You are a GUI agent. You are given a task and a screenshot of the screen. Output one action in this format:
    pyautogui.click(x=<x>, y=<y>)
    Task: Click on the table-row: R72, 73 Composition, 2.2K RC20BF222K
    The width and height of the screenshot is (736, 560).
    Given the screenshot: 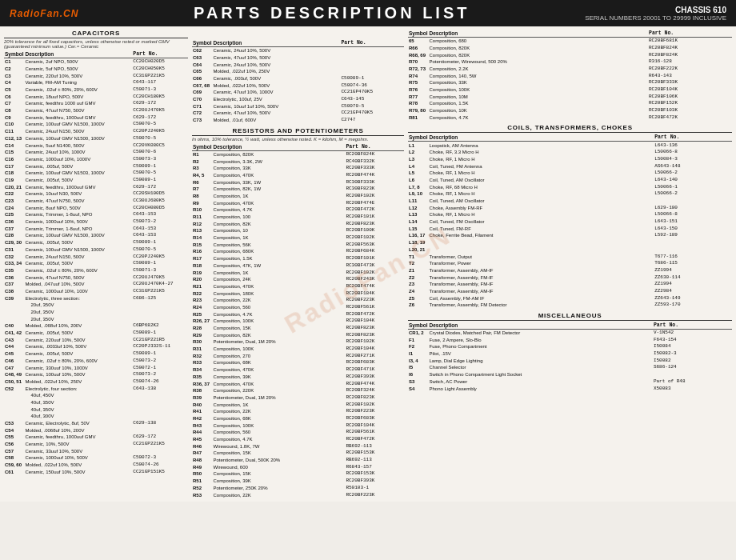 What is the action you would take?
    pyautogui.click(x=570, y=69)
    